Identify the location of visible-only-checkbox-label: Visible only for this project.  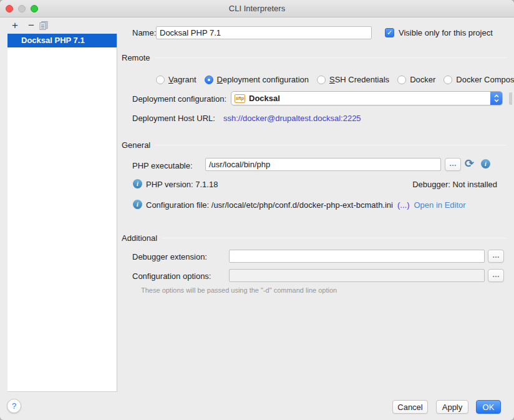
(445, 32).